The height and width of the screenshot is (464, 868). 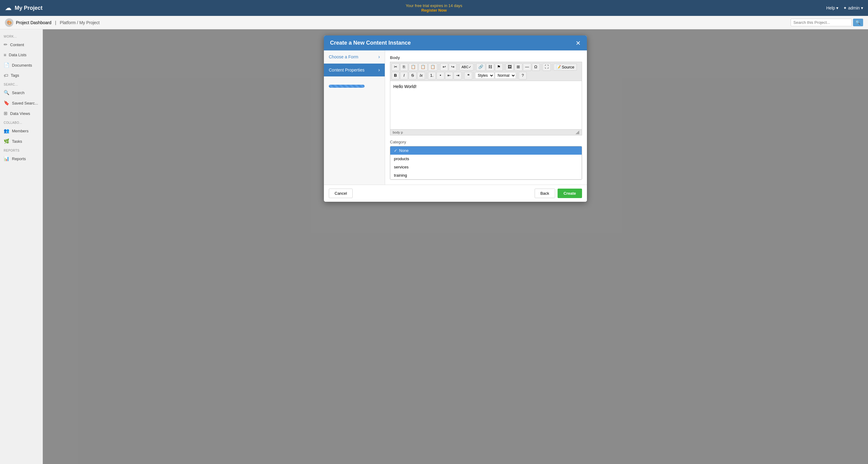 What do you see at coordinates (29, 8) in the screenshot?
I see `app-title: My Project` at bounding box center [29, 8].